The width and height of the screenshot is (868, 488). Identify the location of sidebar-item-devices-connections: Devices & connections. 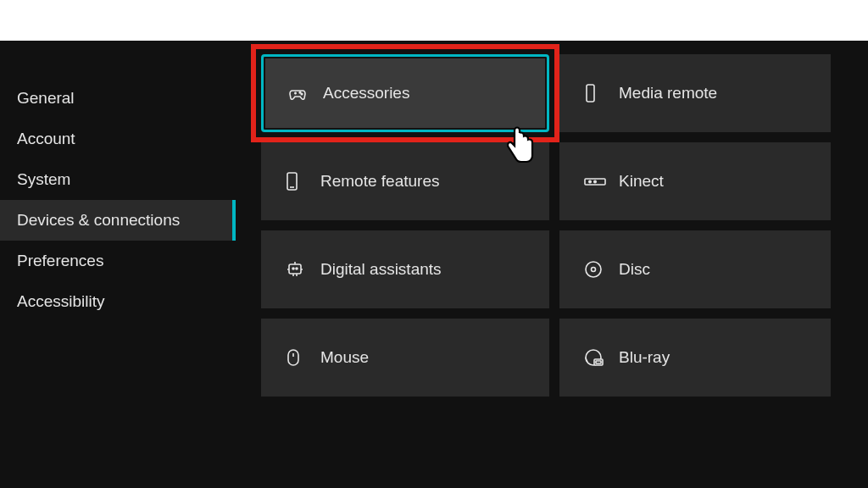
(118, 220).